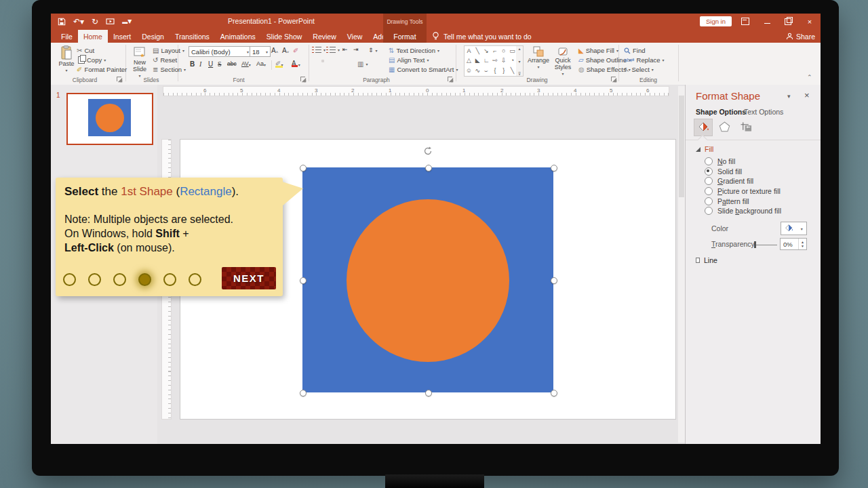 The width and height of the screenshot is (868, 488). I want to click on slide-thumbnail, so click(110, 119).